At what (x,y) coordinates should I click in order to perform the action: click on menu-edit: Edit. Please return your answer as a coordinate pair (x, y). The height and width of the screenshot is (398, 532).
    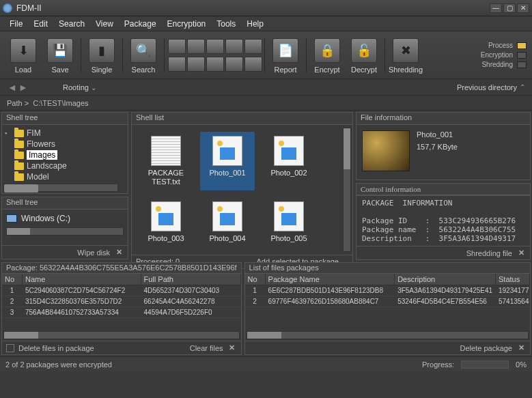
    Looking at the image, I should click on (41, 24).